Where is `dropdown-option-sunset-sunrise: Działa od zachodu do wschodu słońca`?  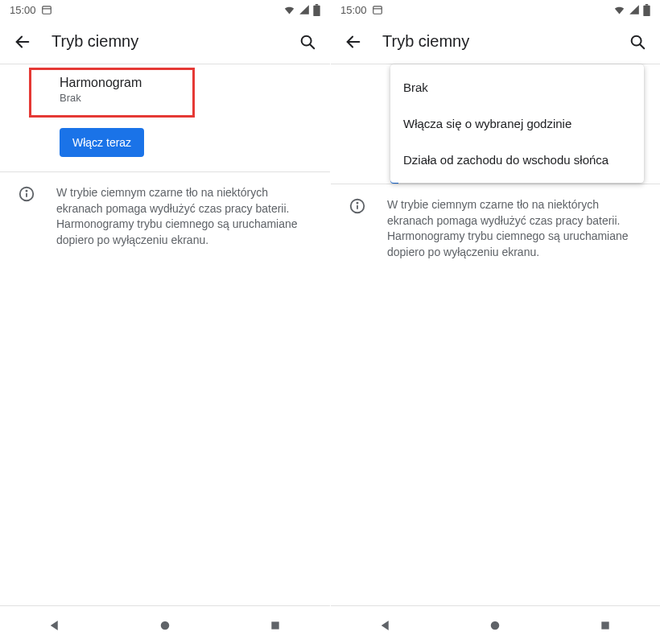
dropdown-option-sunset-sunrise: Działa od zachodu do wschodu słońca is located at coordinates (517, 159).